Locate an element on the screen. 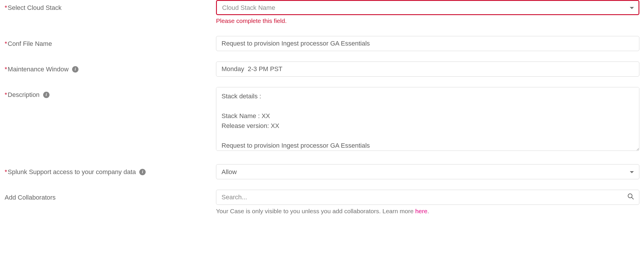  helper-prefix: Your Case is only visible to you unless … is located at coordinates (316, 211).